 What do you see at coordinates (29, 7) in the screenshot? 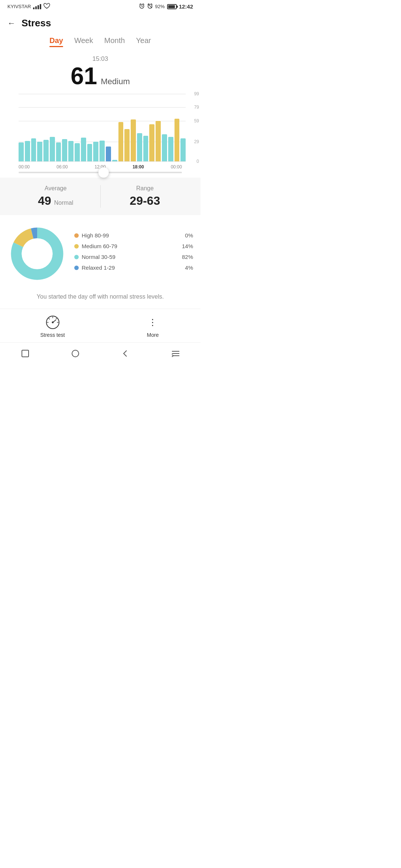
I see `status-left: KYIVSTAR` at bounding box center [29, 7].